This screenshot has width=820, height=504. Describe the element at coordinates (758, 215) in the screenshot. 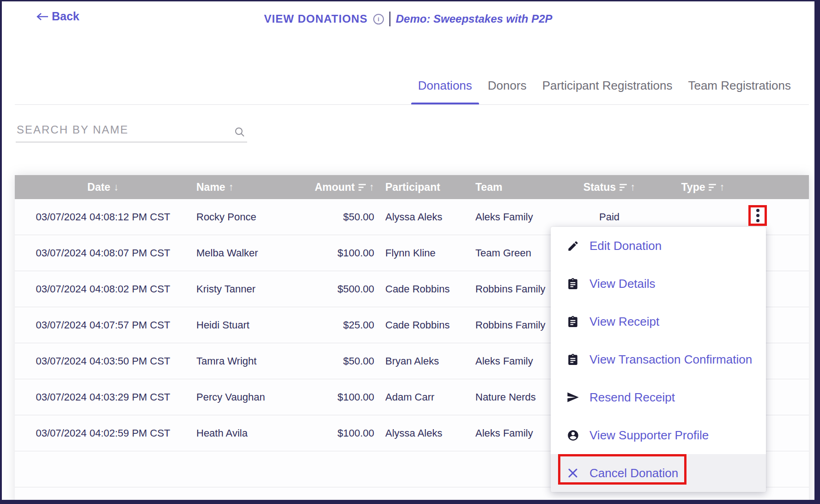

I see `row-actions-kebab-icon` at that location.